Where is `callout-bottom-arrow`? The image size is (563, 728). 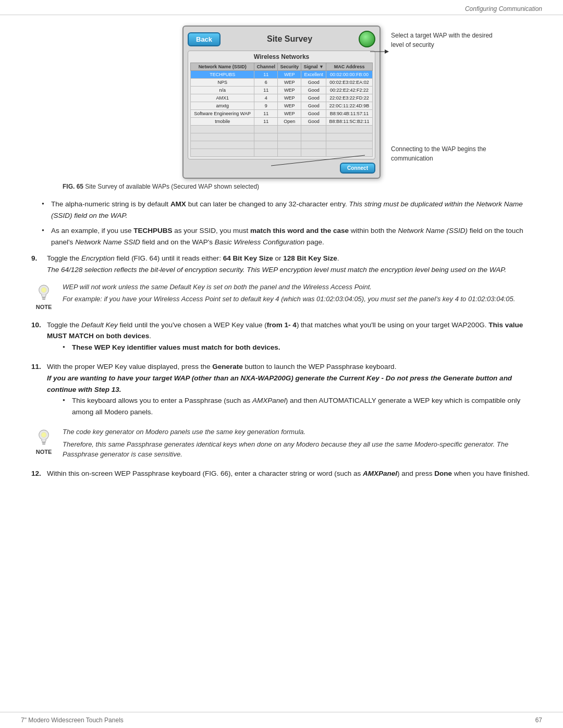 callout-bottom-arrow is located at coordinates (318, 161).